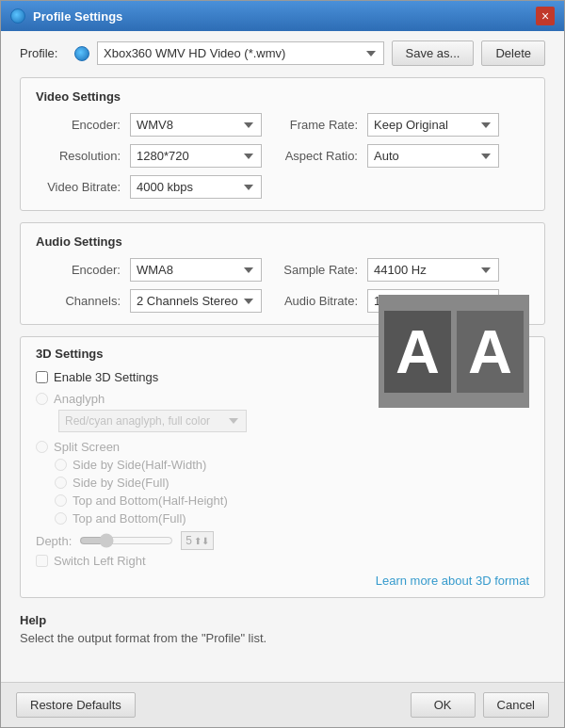 Image resolution: width=565 pixels, height=728 pixels. I want to click on title-bar-left: Profile Settings, so click(66, 16).